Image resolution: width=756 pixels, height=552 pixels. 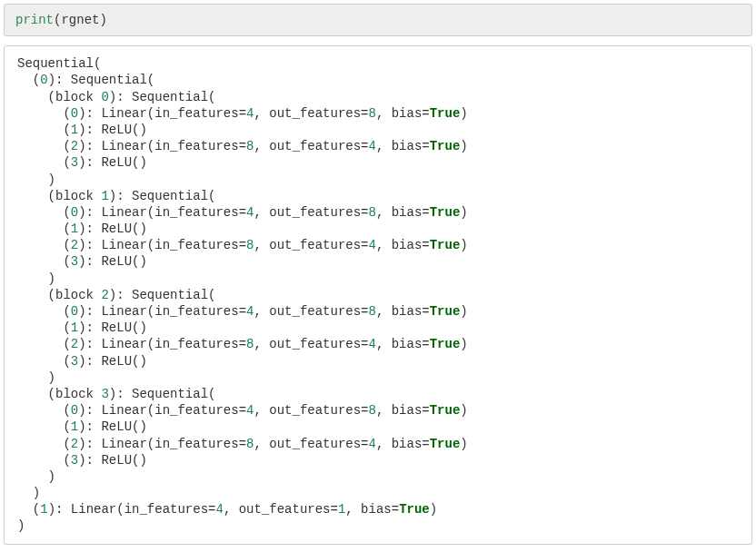 What do you see at coordinates (59, 64) in the screenshot?
I see `output-token: Sequential(` at bounding box center [59, 64].